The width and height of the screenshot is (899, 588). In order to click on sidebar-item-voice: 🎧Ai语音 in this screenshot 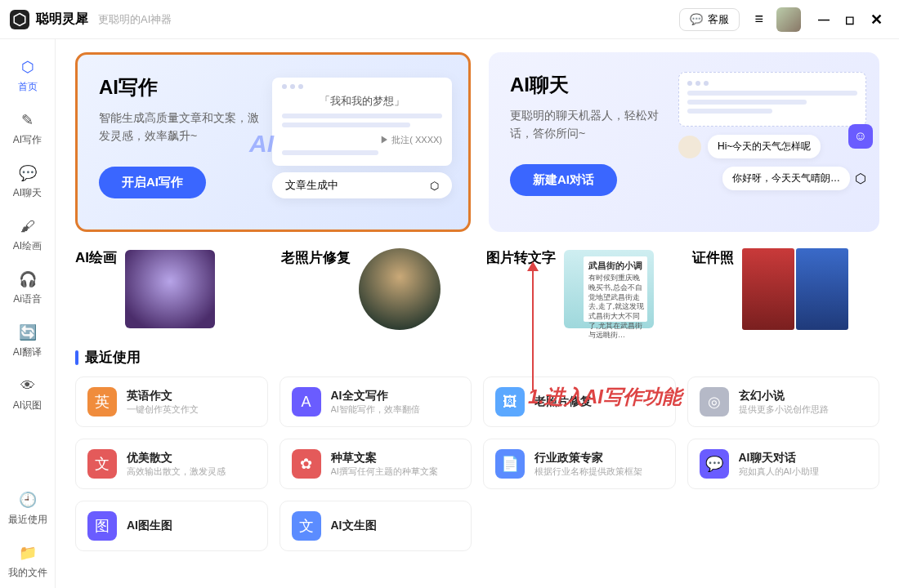, I will do `click(28, 287)`.